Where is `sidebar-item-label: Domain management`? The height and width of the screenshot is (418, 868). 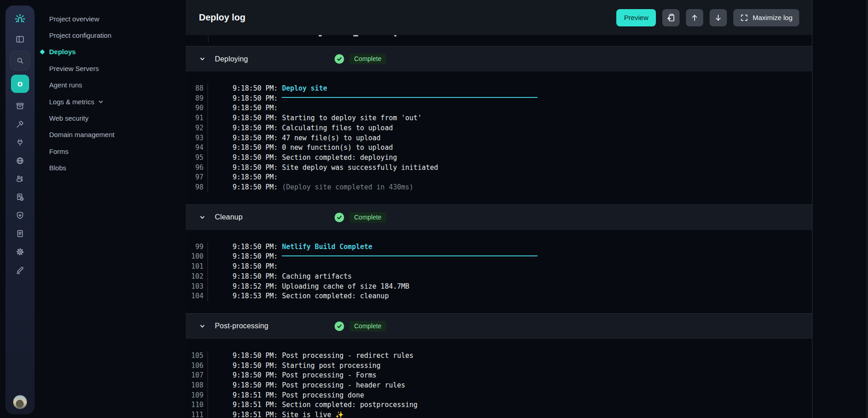 sidebar-item-label: Domain management is located at coordinates (82, 135).